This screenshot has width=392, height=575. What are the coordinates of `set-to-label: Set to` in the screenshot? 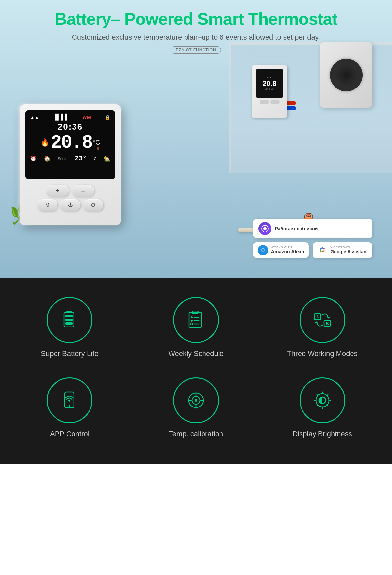 It's located at (63, 159).